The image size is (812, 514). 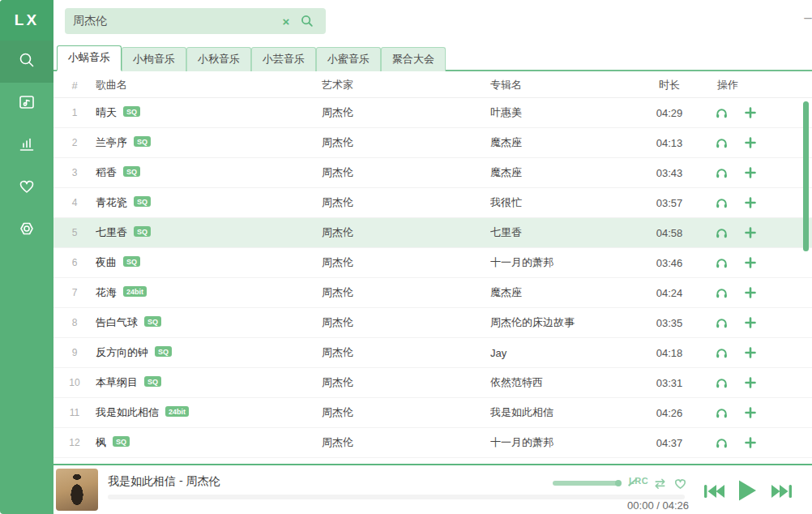 I want to click on table-row: 9 反方向的钟SQ 周杰伦 Jay 04:18, so click(x=433, y=353).